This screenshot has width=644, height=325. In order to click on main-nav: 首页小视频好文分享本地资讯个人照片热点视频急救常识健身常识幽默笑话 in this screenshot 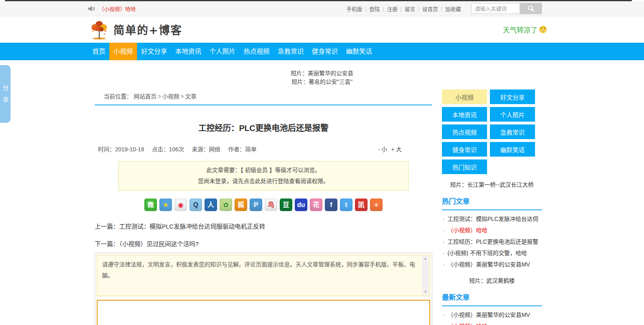, I will do `click(322, 51)`.